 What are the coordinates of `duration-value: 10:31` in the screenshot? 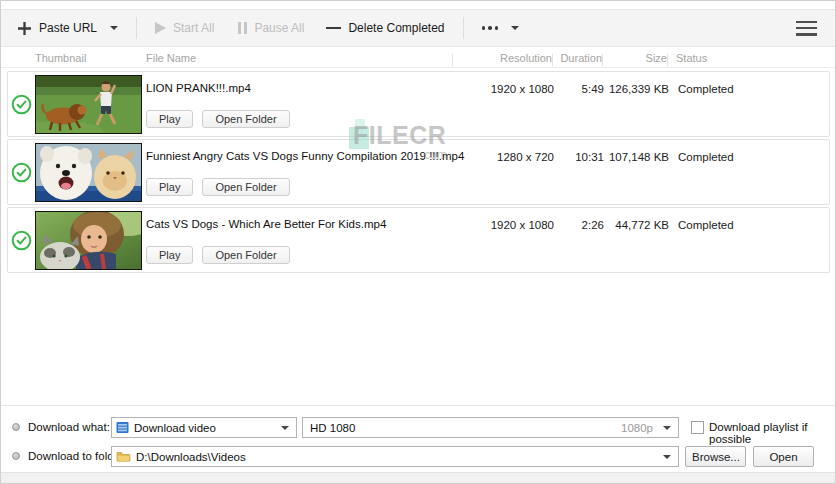 It's located at (579, 157).